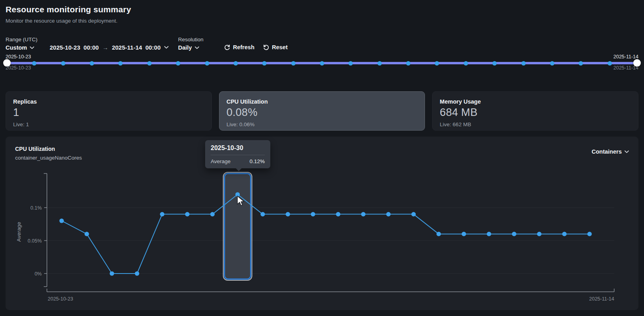 The height and width of the screenshot is (316, 644). What do you see at coordinates (535, 102) in the screenshot?
I see `stat-label: Memory Usage` at bounding box center [535, 102].